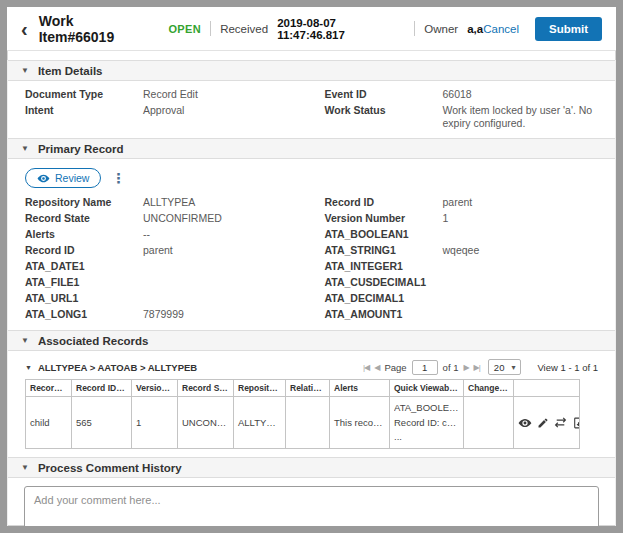 This screenshot has height=533, width=623. Describe the element at coordinates (302, 414) in the screenshot. I see `associated-records-table: Record ID↑ Record ID Extensio... Version…` at that location.